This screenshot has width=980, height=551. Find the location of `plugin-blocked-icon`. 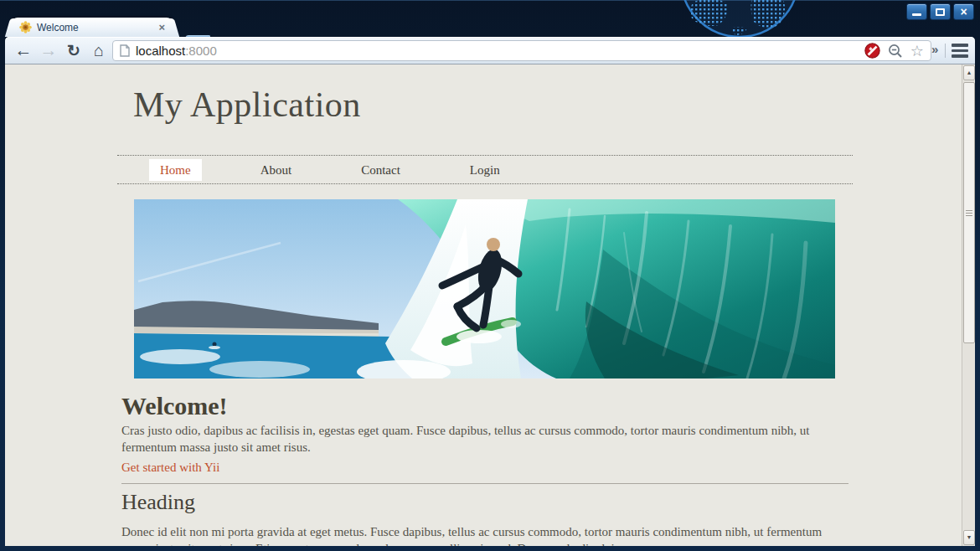

plugin-blocked-icon is located at coordinates (873, 50).